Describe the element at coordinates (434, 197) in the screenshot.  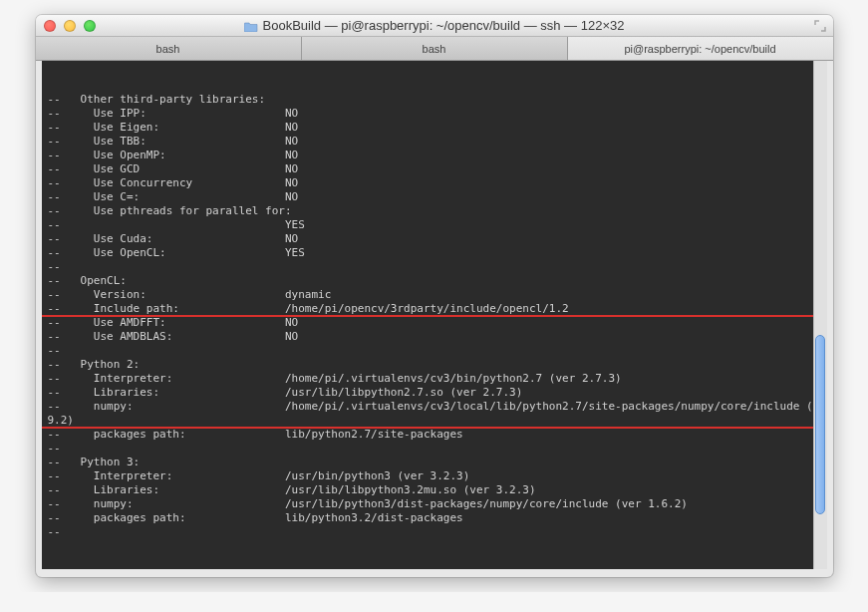
I see `terminal-line: -- Use C=: NO` at that location.